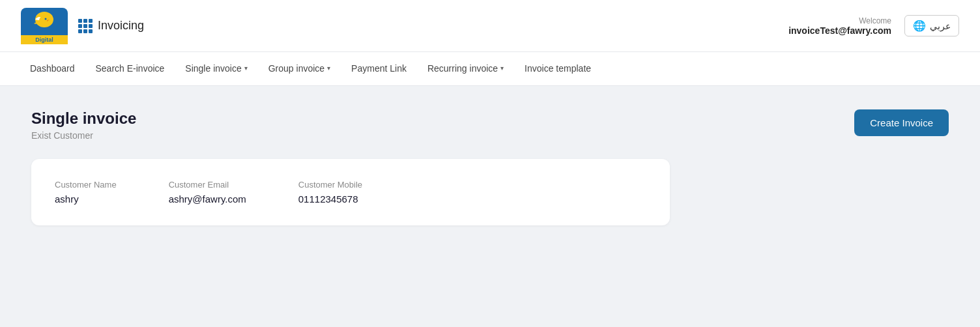 The width and height of the screenshot is (980, 327). Describe the element at coordinates (207, 185) in the screenshot. I see `customer-email-label: Customer Email` at that location.